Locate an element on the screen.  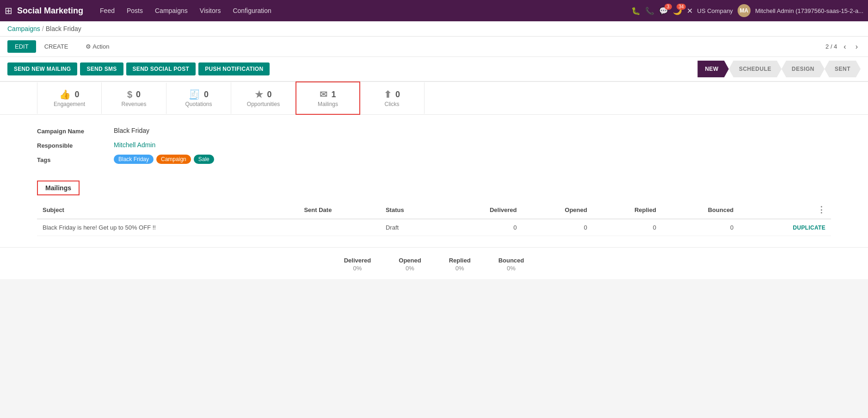
tag-black-friday: Black Friday is located at coordinates (134, 159).